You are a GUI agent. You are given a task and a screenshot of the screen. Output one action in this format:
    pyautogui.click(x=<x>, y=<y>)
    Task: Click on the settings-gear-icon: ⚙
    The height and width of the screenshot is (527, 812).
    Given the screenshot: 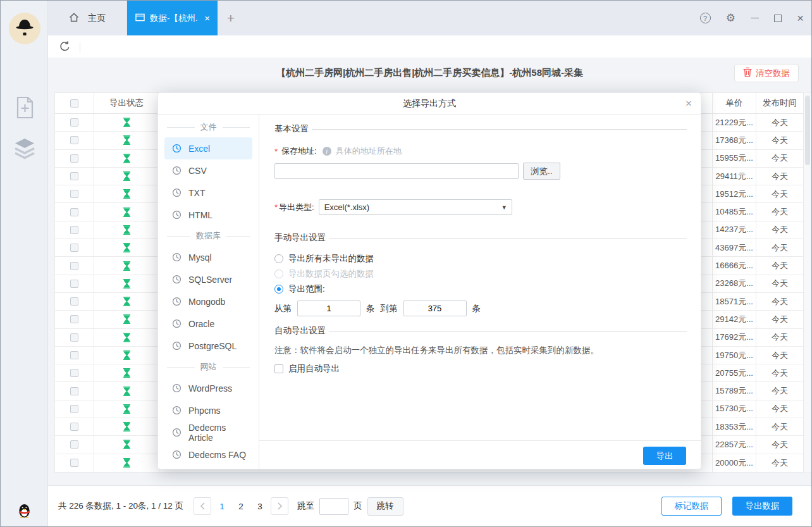 What is the action you would take?
    pyautogui.click(x=731, y=18)
    